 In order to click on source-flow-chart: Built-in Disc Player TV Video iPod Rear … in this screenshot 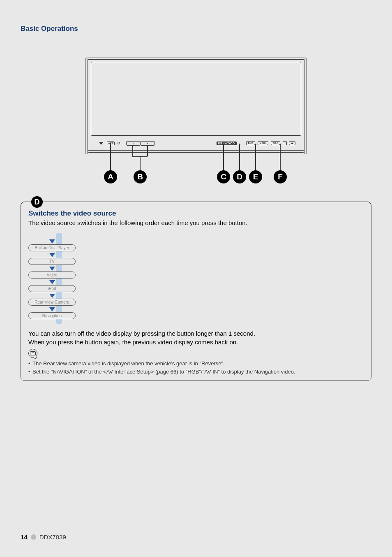, I will do `click(55, 278)`.